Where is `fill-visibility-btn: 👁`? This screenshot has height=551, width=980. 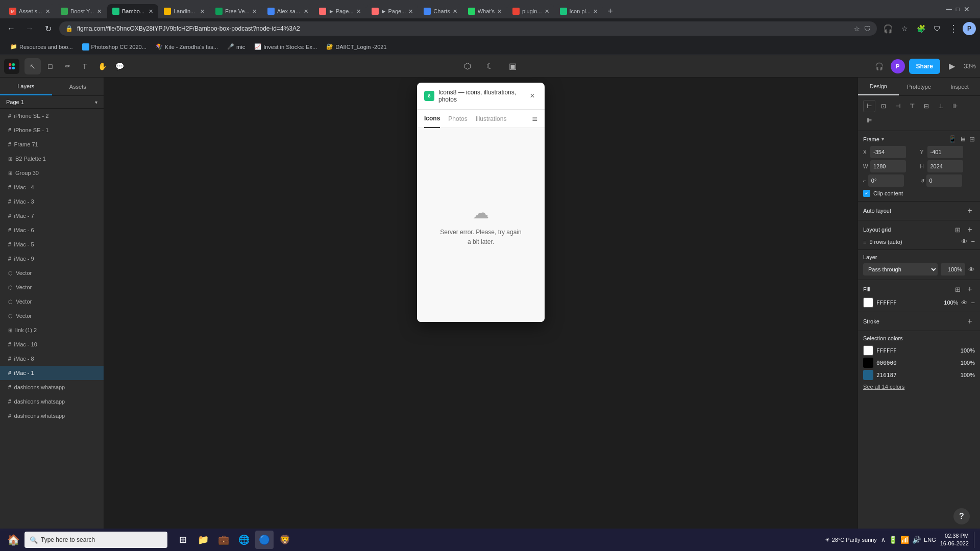 fill-visibility-btn: 👁 is located at coordinates (965, 303).